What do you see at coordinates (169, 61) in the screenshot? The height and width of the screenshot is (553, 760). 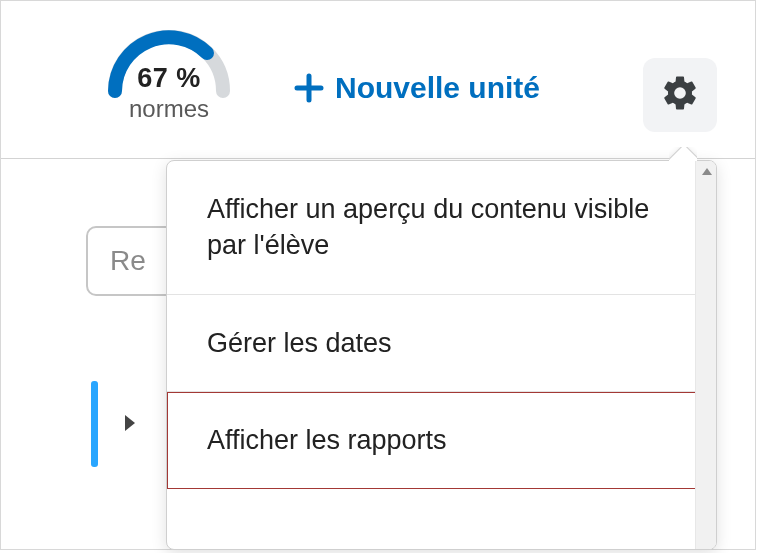 I see `standards-gauge: 67 % normes` at bounding box center [169, 61].